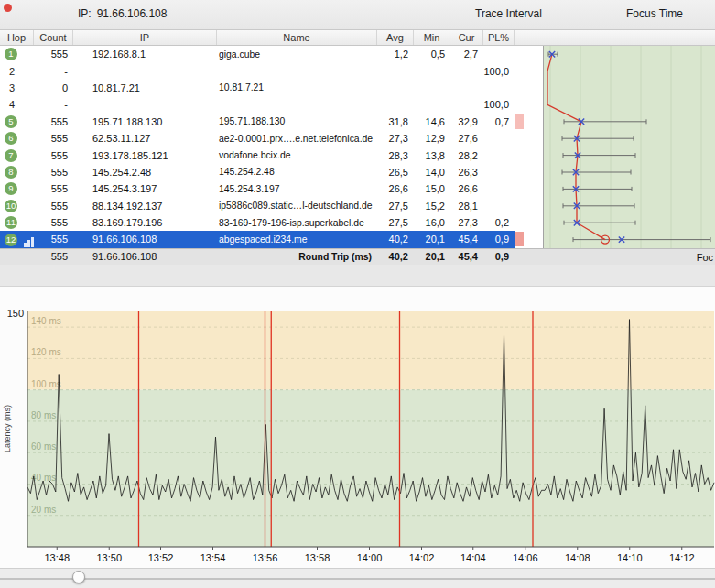  I want to click on timeline-scrollbar, so click(357, 578).